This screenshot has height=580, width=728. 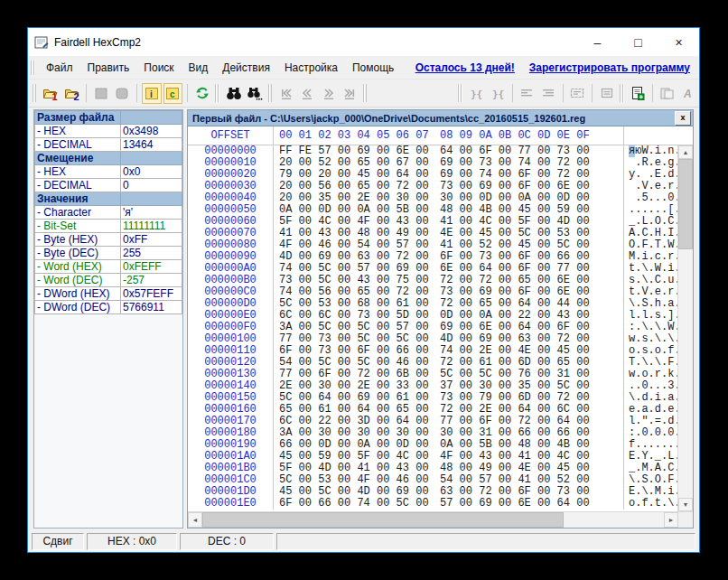 What do you see at coordinates (152, 213) in the screenshot?
I see `sidebar-row-value: 'я'` at bounding box center [152, 213].